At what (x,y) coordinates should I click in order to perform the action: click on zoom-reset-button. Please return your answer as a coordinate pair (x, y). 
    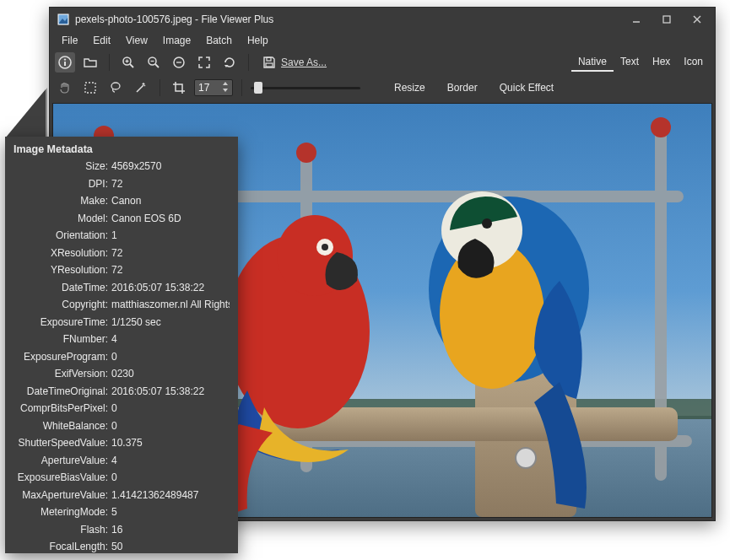
    Looking at the image, I should click on (179, 62).